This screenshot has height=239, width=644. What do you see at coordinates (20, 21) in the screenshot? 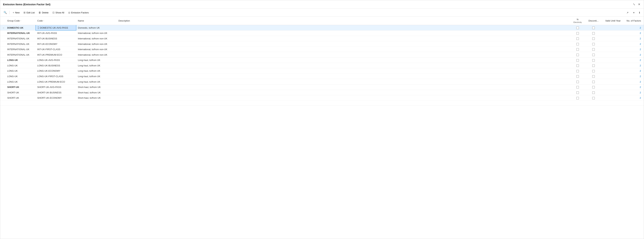
I see `col-header-group-code: Group Code ↑` at bounding box center [20, 21].